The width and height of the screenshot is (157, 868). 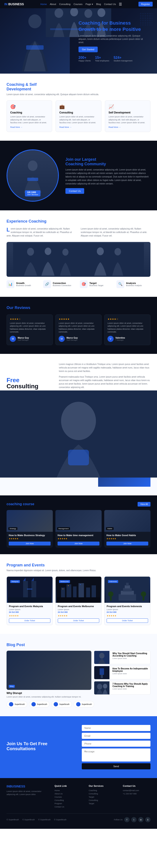 I want to click on nav-links: Home About Consulting Courses Page ▾ Blo…, so click(x=81, y=4).